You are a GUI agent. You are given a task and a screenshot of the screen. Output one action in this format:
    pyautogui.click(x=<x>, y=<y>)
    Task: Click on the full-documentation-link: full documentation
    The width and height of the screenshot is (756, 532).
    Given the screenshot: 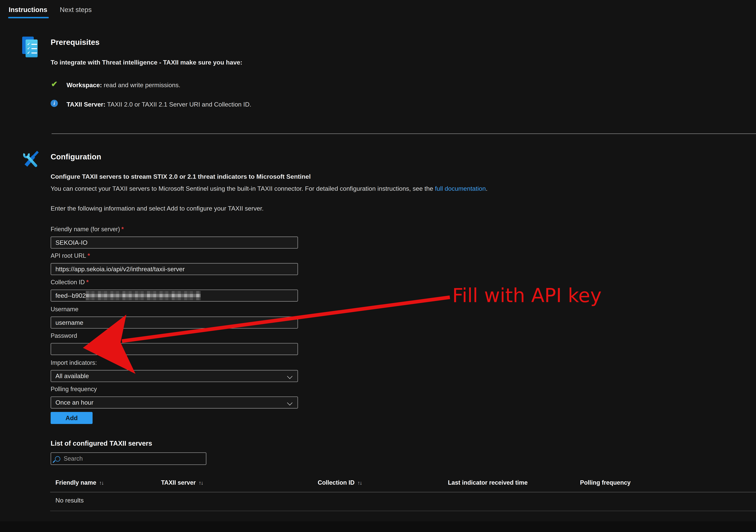 What is the action you would take?
    pyautogui.click(x=460, y=189)
    